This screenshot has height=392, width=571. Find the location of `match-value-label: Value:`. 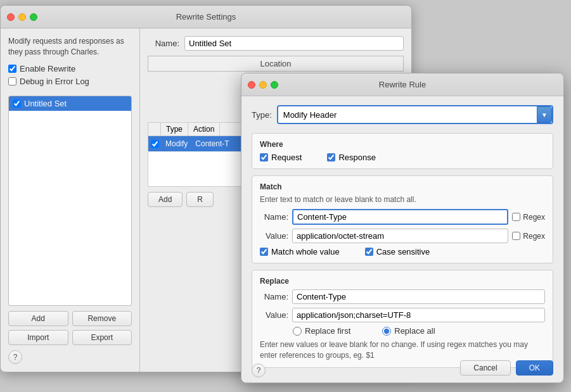

match-value-label: Value: is located at coordinates (274, 236).